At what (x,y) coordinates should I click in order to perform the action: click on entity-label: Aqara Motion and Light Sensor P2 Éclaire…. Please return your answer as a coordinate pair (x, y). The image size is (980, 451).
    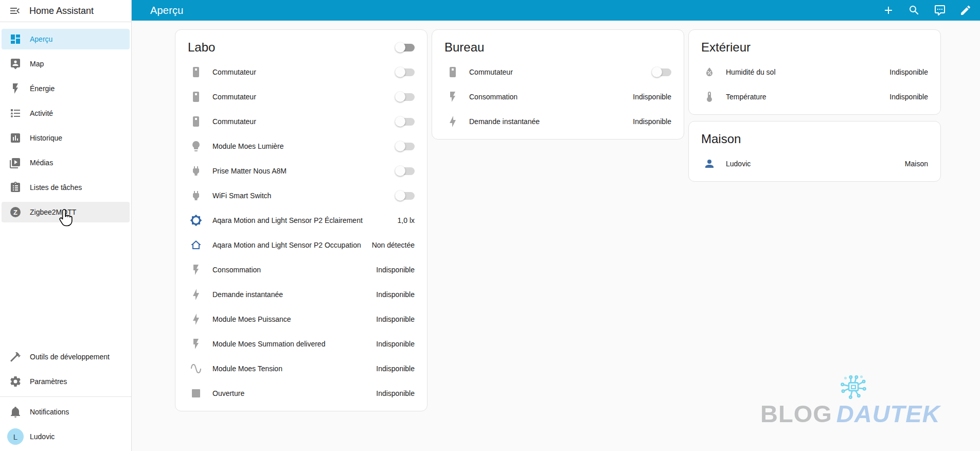
    Looking at the image, I should click on (302, 220).